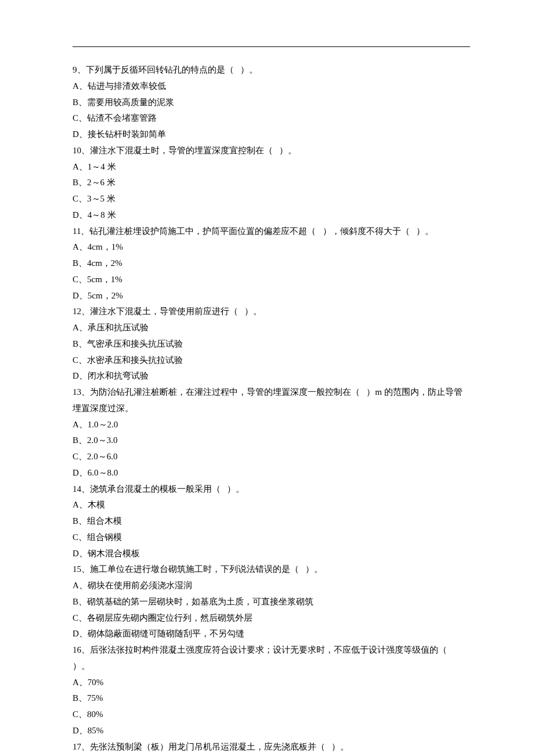  Describe the element at coordinates (272, 199) in the screenshot. I see `question-option: C、3～5 米` at that location.